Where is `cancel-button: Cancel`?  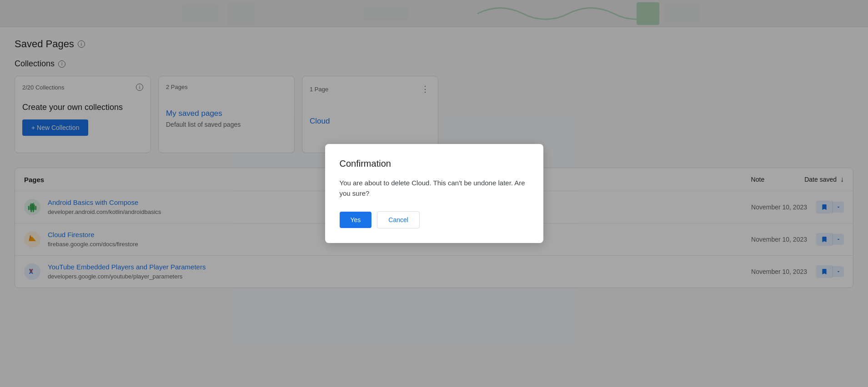 cancel-button: Cancel is located at coordinates (398, 220).